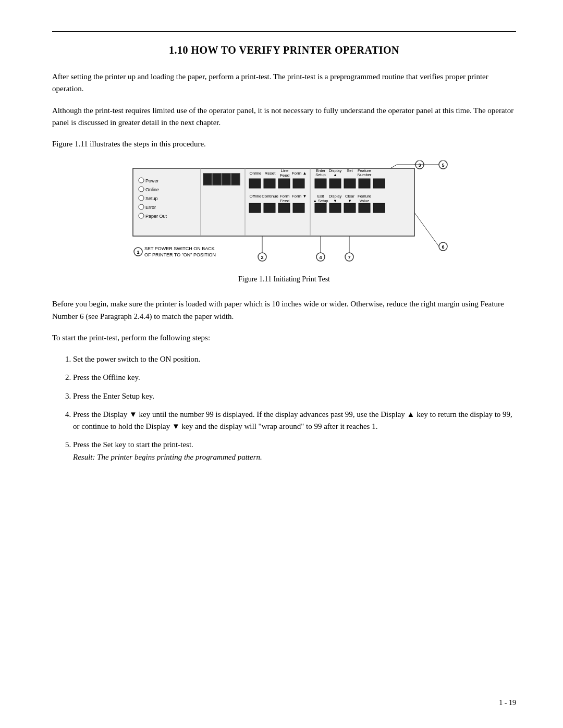 The height and width of the screenshot is (728, 563). Describe the element at coordinates (419, 165) in the screenshot. I see `svg-text: 3` at that location.